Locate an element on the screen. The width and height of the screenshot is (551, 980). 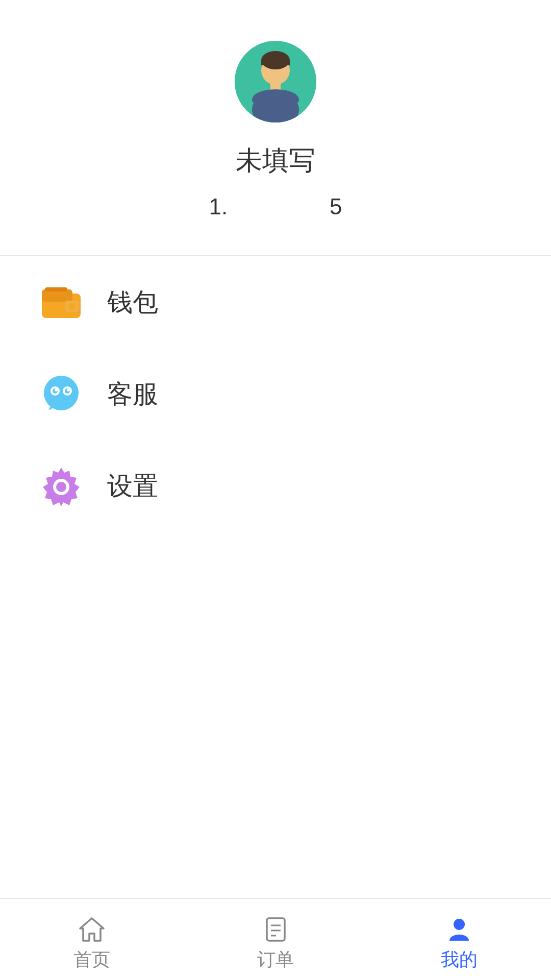
menu-item-settings: 设置 is located at coordinates (276, 486).